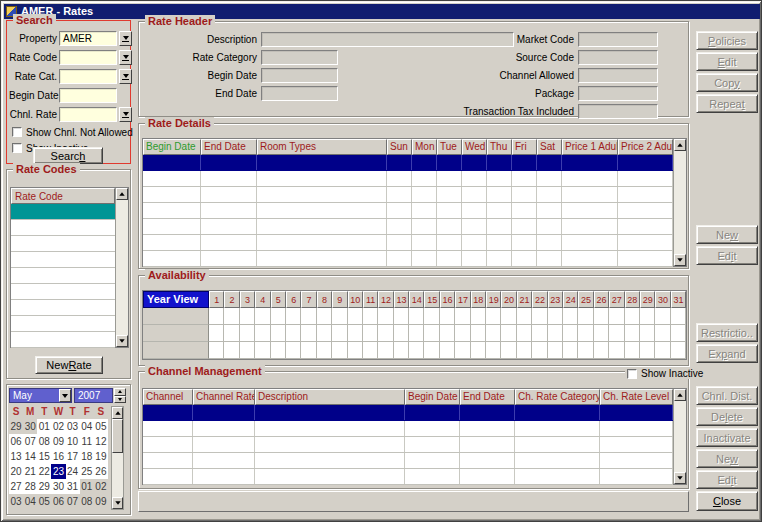  Describe the element at coordinates (58, 502) in the screenshot. I see `calendar-day: 06` at that location.